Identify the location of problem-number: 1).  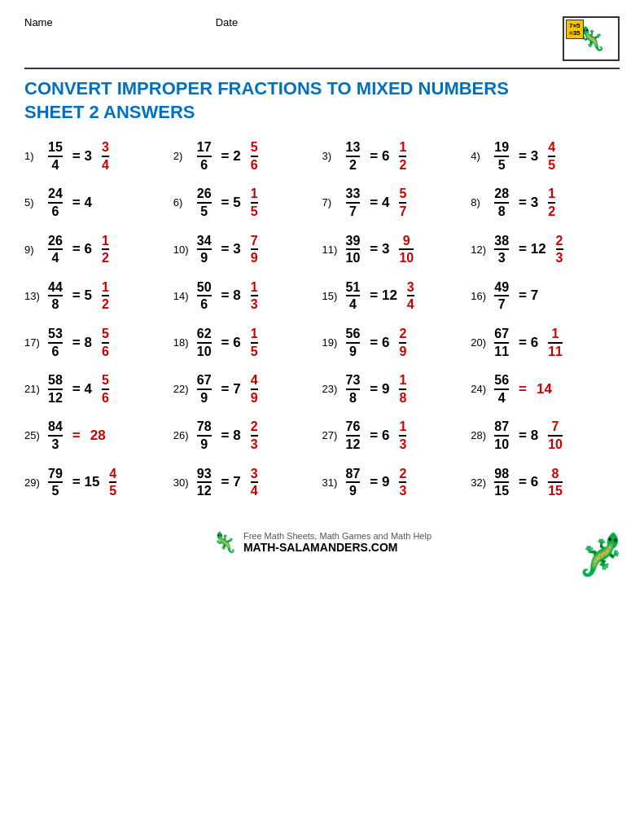
(33, 156).